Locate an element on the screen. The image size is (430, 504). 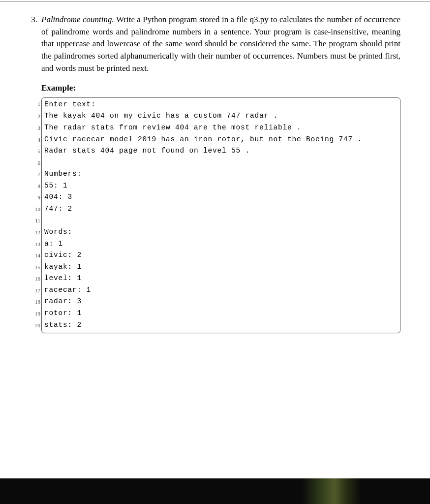
code-text: racecar: 1 is located at coordinates (220, 290).